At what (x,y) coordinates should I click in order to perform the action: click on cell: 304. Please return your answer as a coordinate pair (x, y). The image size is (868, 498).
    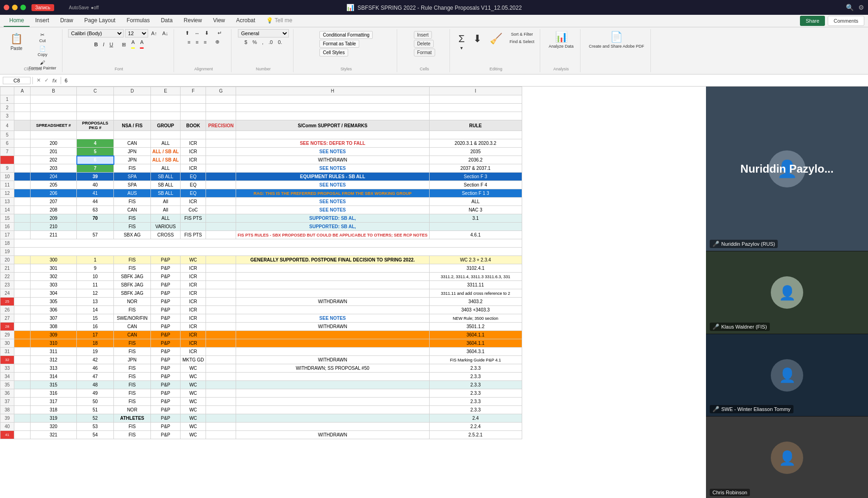
    Looking at the image, I should click on (54, 293).